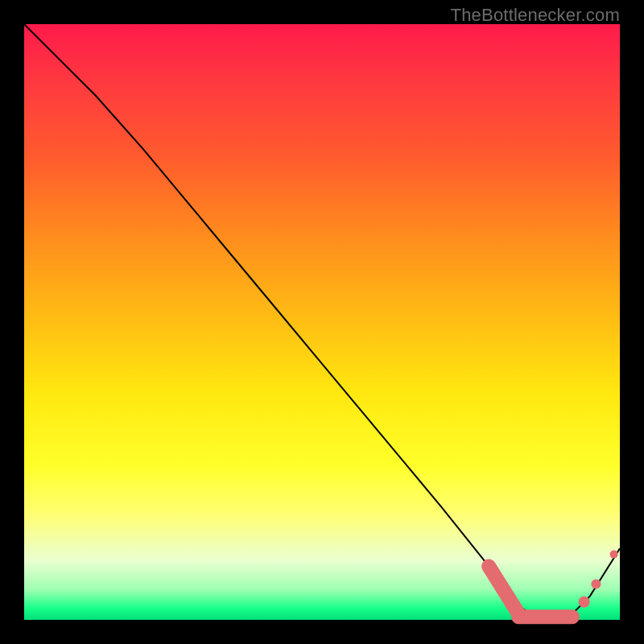 The width and height of the screenshot is (644, 644). I want to click on highlight-cap-left, so click(504, 589).